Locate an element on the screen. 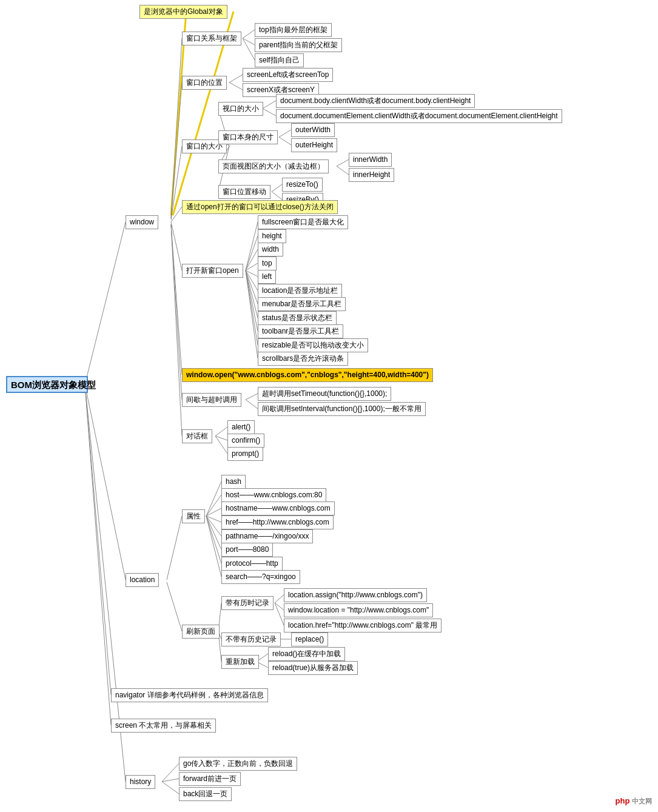 This screenshot has width=658, height=812. host-node: host——www.cnblogs.com:80 is located at coordinates (274, 495).